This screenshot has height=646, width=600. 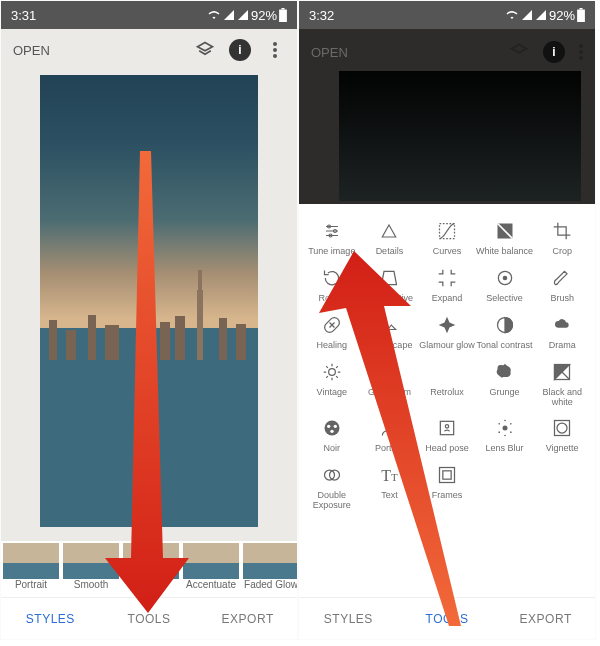 What do you see at coordinates (505, 388) in the screenshot?
I see `tool-grunge: Grunge` at bounding box center [505, 388].